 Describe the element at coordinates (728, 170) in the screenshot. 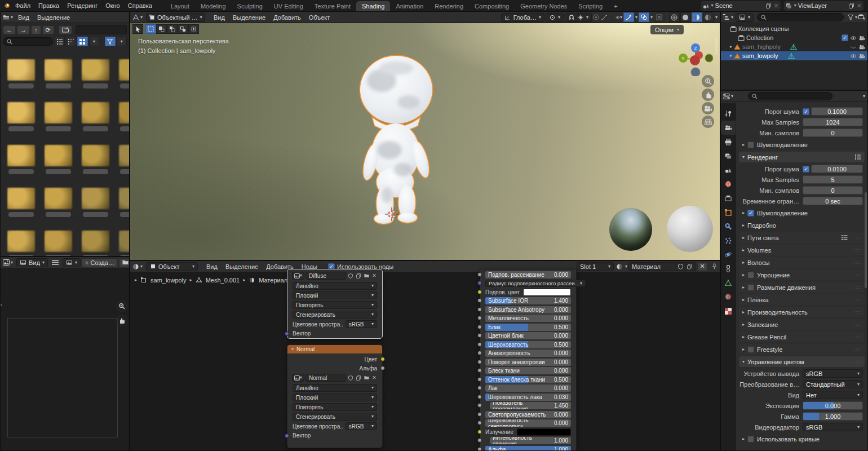

I see `properties-tab-scene` at that location.